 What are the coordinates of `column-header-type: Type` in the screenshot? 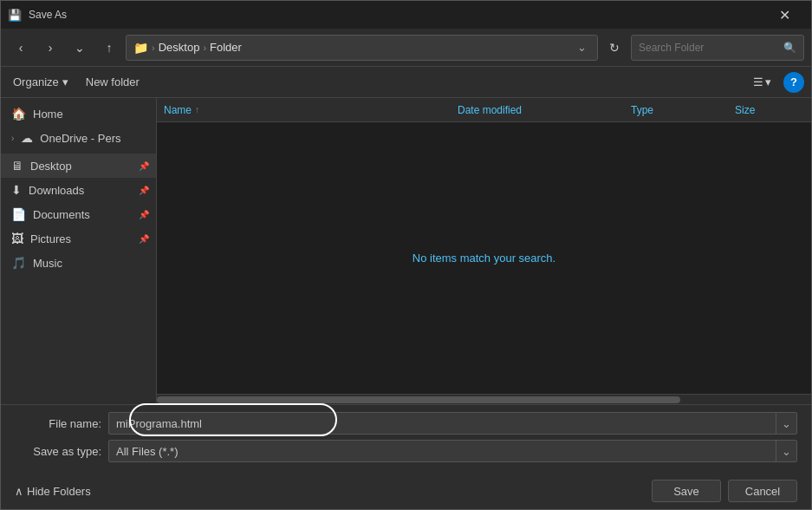 It's located at (683, 110).